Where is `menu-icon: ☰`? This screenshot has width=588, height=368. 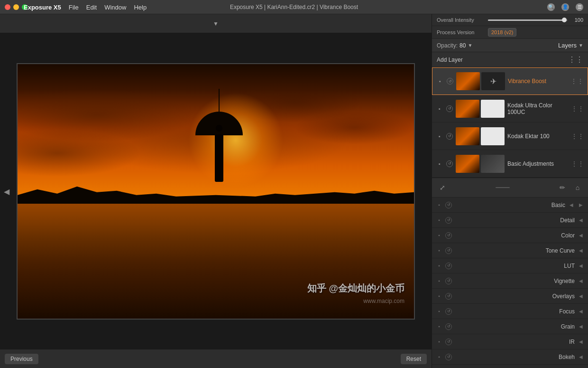
menu-icon: ☰ is located at coordinates (579, 7).